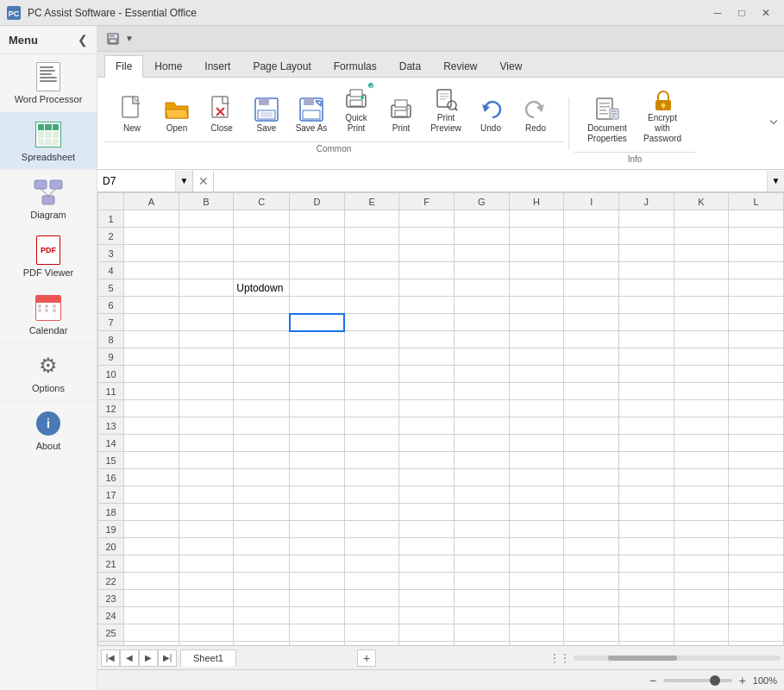 The image size is (784, 690). What do you see at coordinates (427, 254) in the screenshot?
I see `cell-F3` at bounding box center [427, 254].